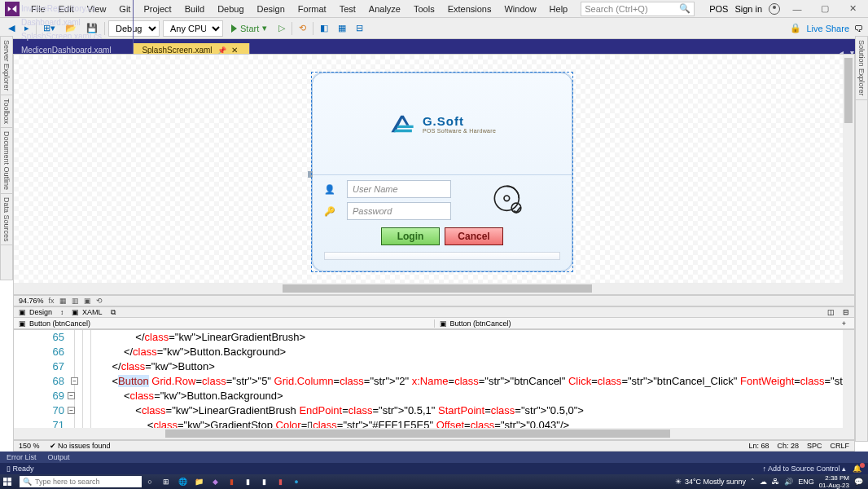  Describe the element at coordinates (7, 66) in the screenshot. I see `tool-server-explorer: Server Explorer` at that location.